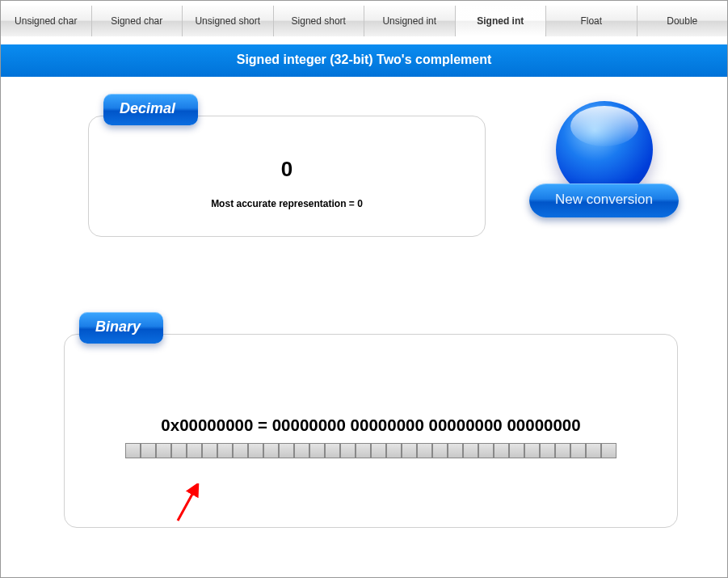  I want to click on tab-double: Double, so click(682, 21).